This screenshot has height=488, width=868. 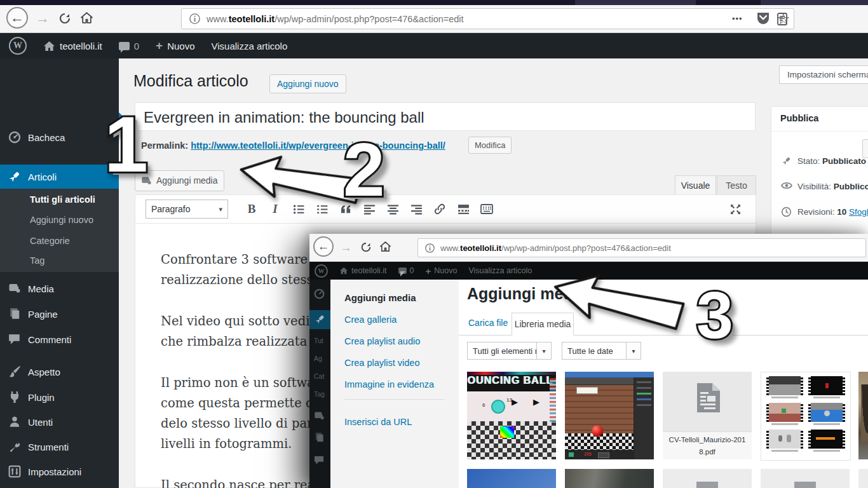 I want to click on chevron-down-icon: ▾, so click(x=544, y=351).